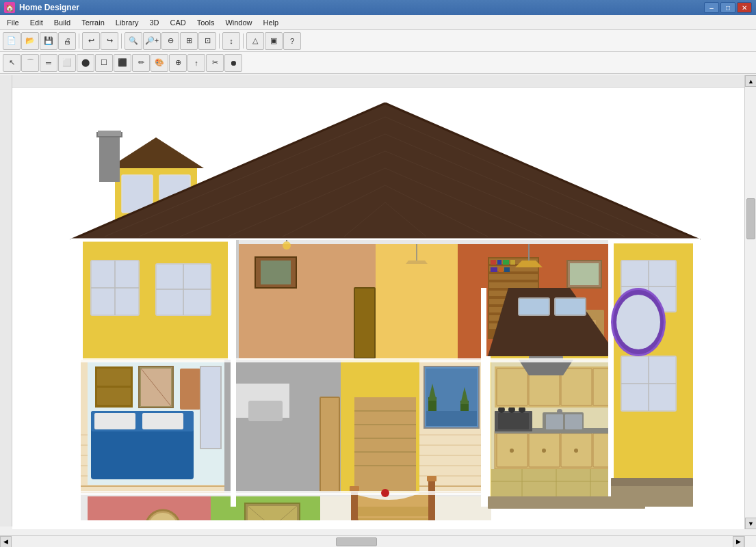  What do you see at coordinates (30, 63) in the screenshot?
I see `draw-button-arc: ⌒` at bounding box center [30, 63].